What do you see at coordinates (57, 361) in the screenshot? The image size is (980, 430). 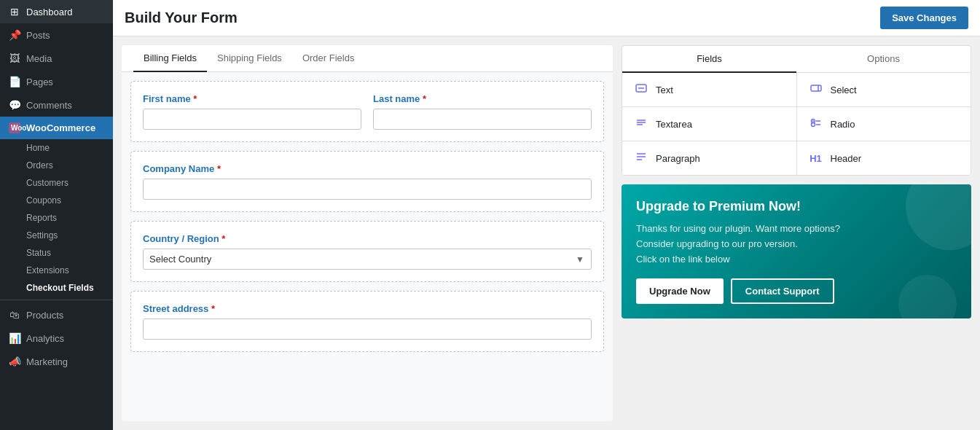 I see `sidebar-item-marketing: 📣 Marketing` at bounding box center [57, 361].